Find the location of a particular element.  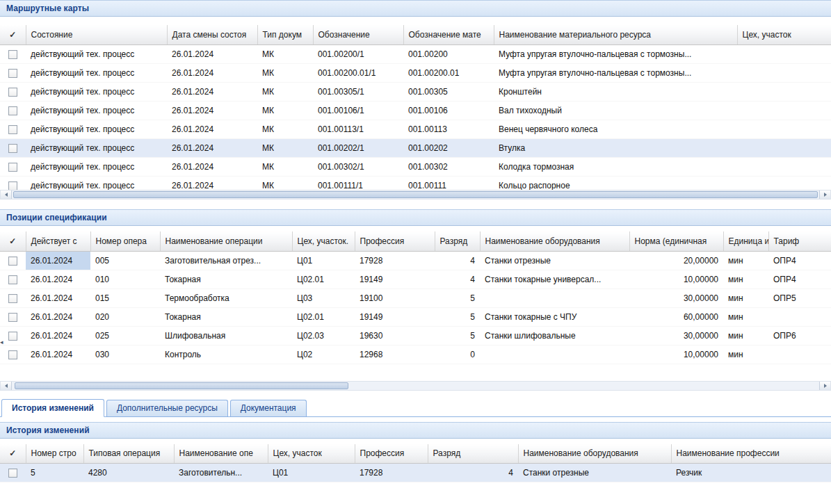

cell: Станки отрезные is located at coordinates (595, 473).